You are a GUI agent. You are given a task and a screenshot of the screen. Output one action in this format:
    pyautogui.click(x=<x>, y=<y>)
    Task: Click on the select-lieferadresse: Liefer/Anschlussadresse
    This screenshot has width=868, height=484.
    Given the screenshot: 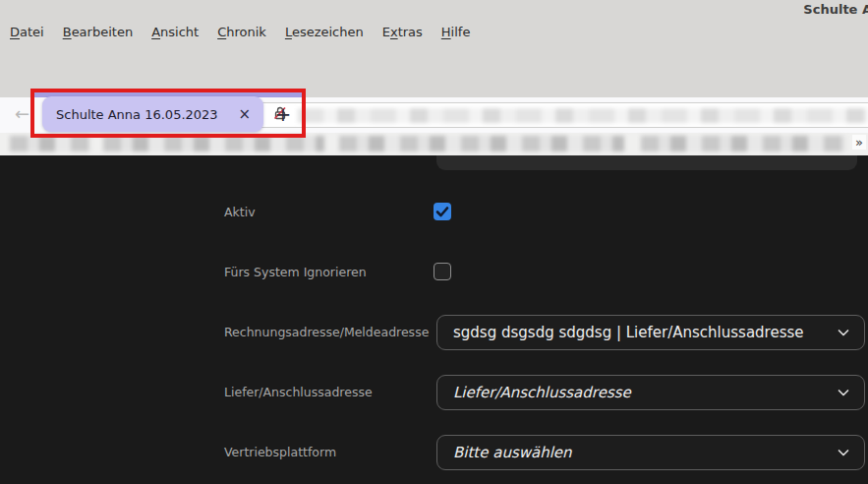 What is the action you would take?
    pyautogui.click(x=651, y=393)
    